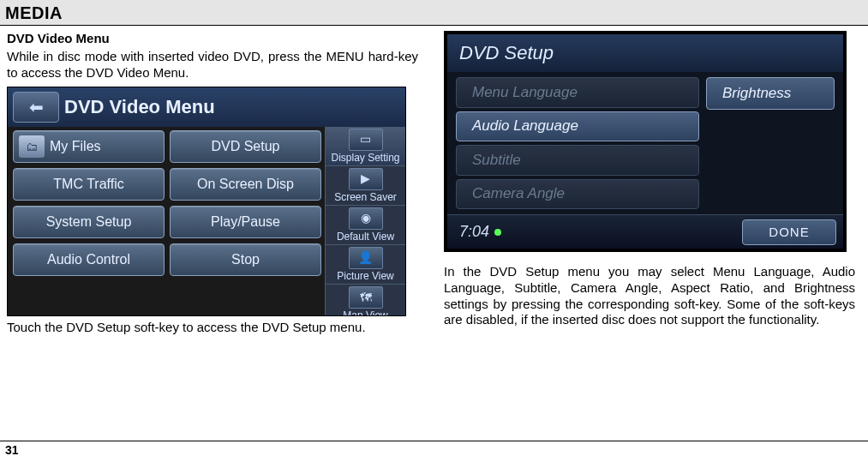 The height and width of the screenshot is (462, 868). What do you see at coordinates (757, 93) in the screenshot?
I see `brightness-label: Brightness` at bounding box center [757, 93].